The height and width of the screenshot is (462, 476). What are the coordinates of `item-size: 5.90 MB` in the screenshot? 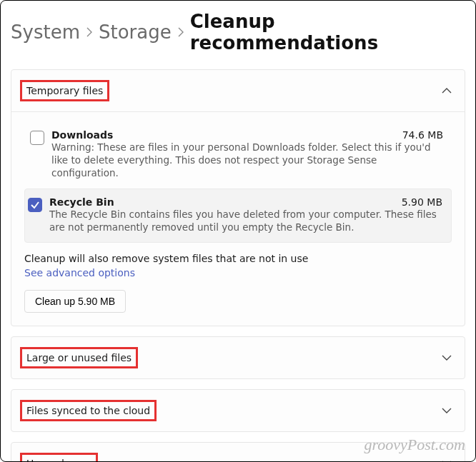 It's located at (422, 202).